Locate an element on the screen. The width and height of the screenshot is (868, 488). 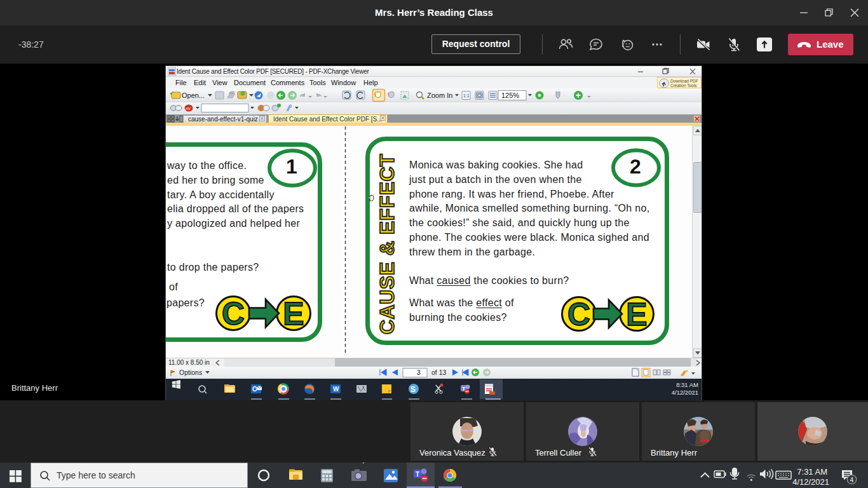
svg-text: 4 is located at coordinates (852, 480).